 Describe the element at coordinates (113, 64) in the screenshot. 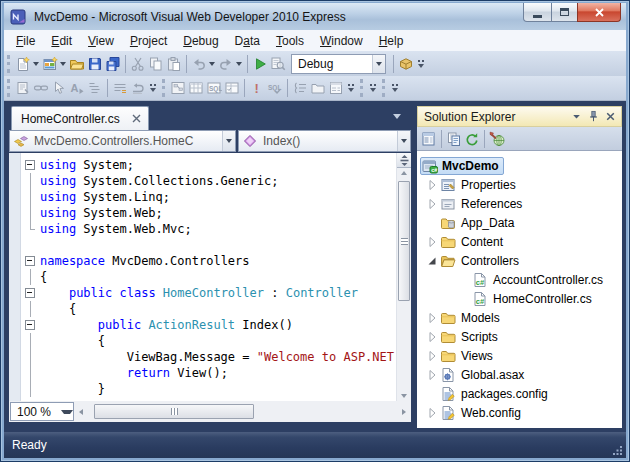

I see `save-all-button` at that location.